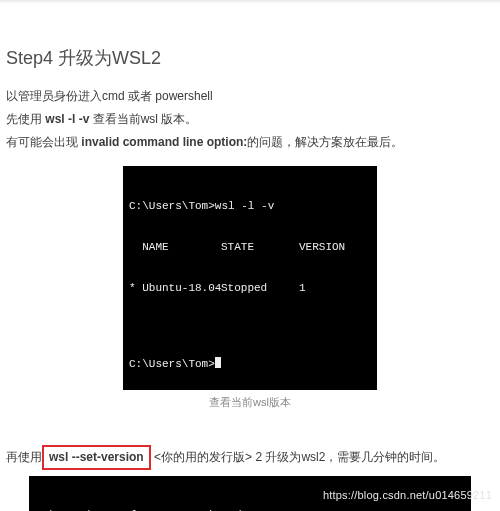  Describe the element at coordinates (260, 289) in the screenshot. I see `term1-r-state: Stopped` at that location.